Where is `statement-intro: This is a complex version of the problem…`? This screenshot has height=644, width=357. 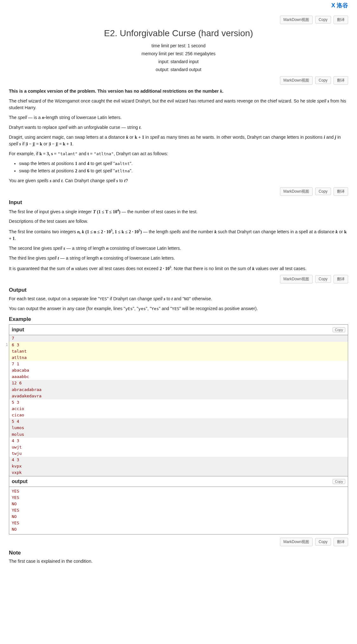 statement-intro: This is a complex version of the problem… is located at coordinates (178, 91).